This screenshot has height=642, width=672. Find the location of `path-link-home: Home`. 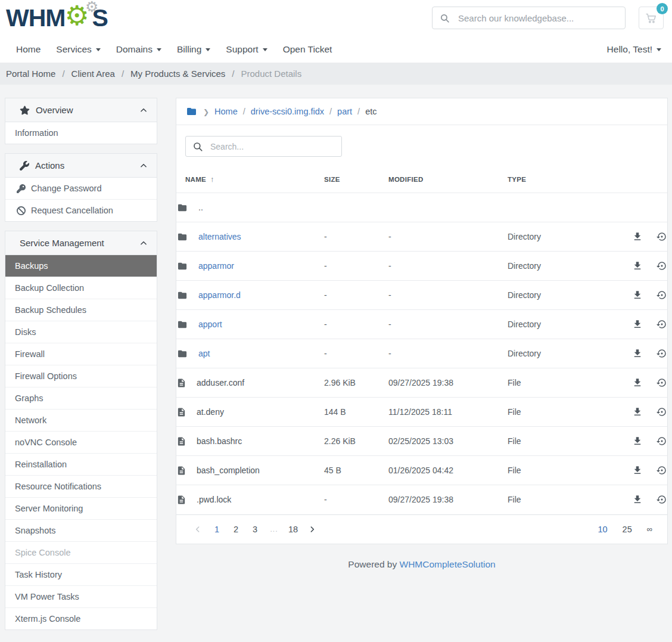

path-link-home: Home is located at coordinates (226, 111).